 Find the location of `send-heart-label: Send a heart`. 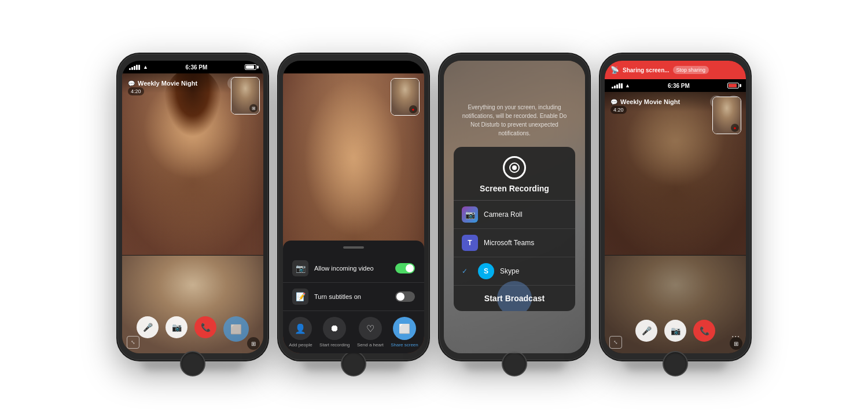

send-heart-label: Send a heart is located at coordinates (370, 345).